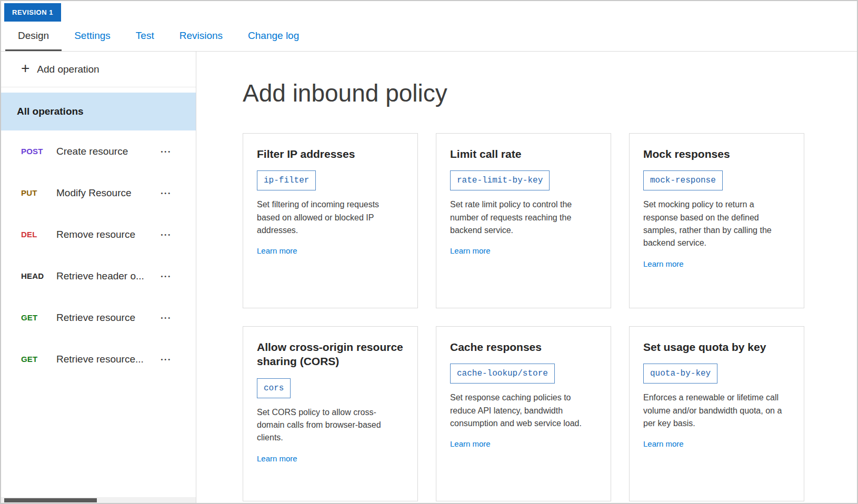 The height and width of the screenshot is (504, 858). I want to click on horizontal-scrollbar, so click(98, 500).